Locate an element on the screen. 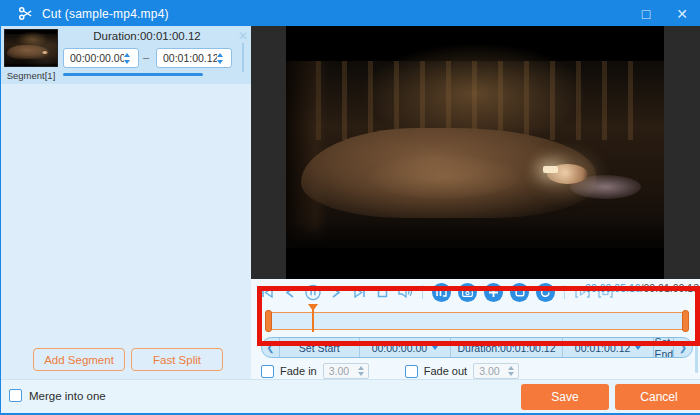  segment-item: Segment[1] Duration:00:01:00.12 – is located at coordinates (126, 55).